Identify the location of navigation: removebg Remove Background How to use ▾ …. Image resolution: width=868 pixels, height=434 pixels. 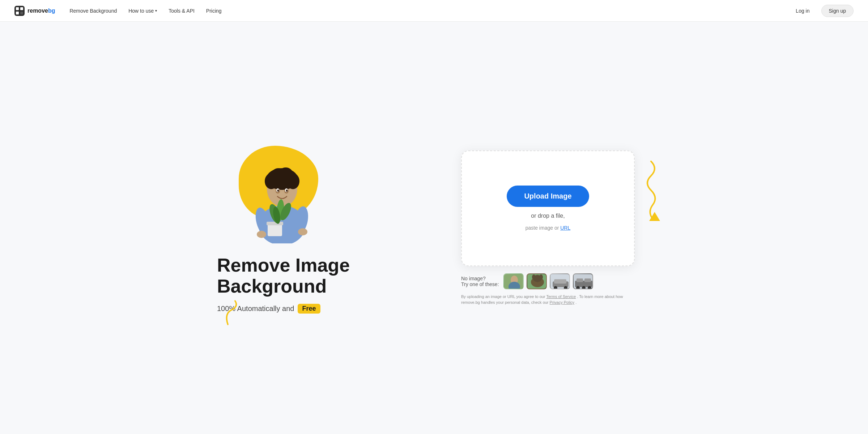
(434, 11).